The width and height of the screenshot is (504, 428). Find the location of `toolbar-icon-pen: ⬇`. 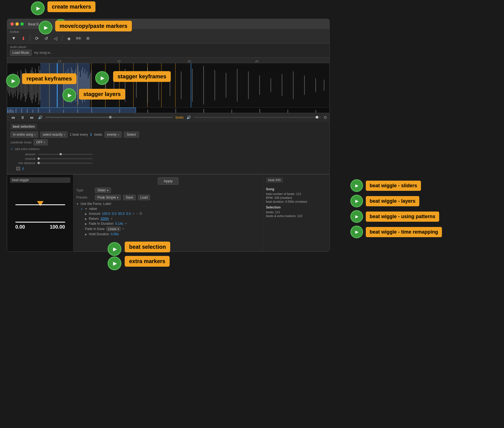

toolbar-icon-pen: ⬇ is located at coordinates (23, 38).